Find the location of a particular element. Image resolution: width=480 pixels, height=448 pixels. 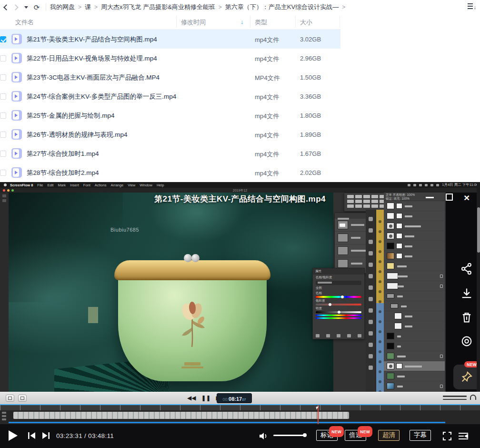

preset-dropdown is located at coordinates (339, 283).